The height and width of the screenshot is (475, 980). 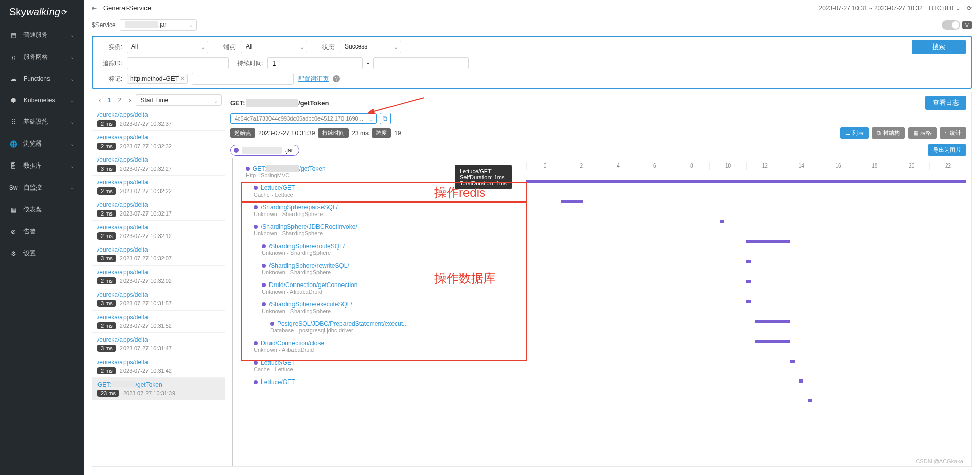 What do you see at coordinates (385, 118) in the screenshot?
I see `copy-icon: ⧉` at bounding box center [385, 118].